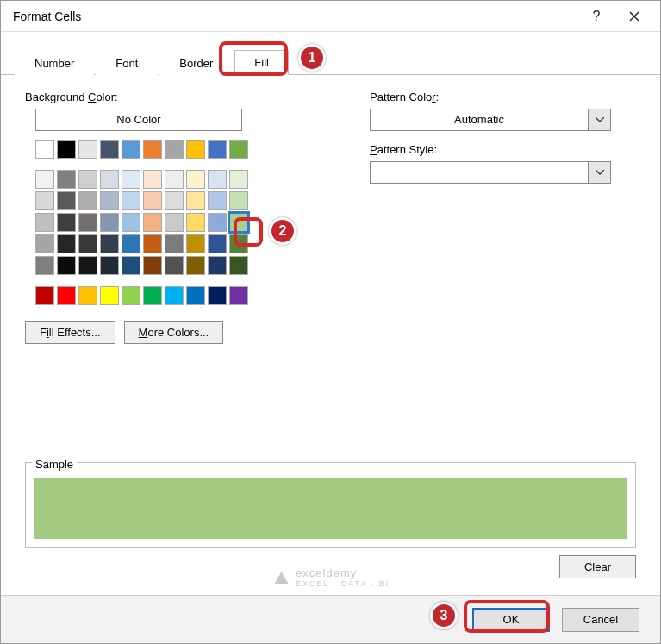 Image resolution: width=661 pixels, height=644 pixels. What do you see at coordinates (283, 231) in the screenshot?
I see `annotation-badge-2: 2` at bounding box center [283, 231].